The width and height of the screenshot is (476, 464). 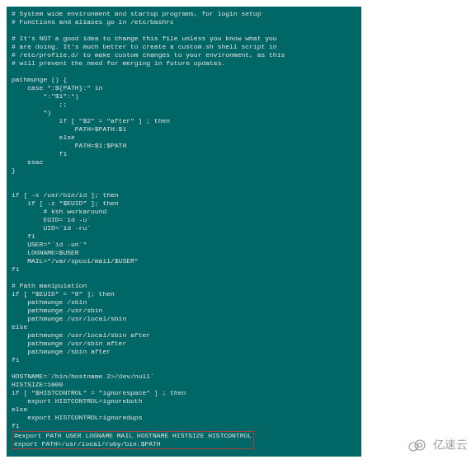 I want to click on code-line: PATH=$1:$PATH, so click(x=184, y=146).